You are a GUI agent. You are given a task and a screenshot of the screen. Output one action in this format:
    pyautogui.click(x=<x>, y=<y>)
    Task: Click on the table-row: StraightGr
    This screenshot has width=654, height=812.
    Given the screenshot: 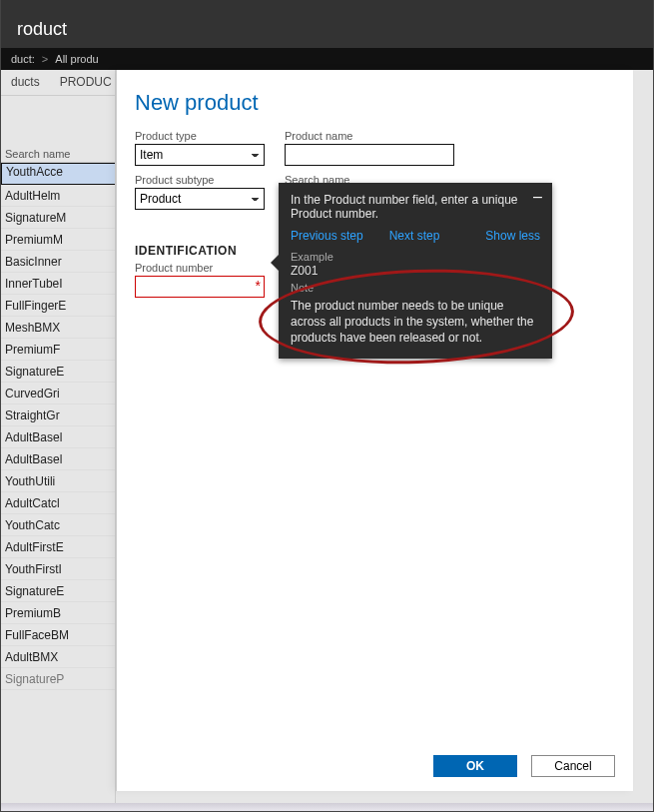 What is the action you would take?
    pyautogui.click(x=58, y=415)
    